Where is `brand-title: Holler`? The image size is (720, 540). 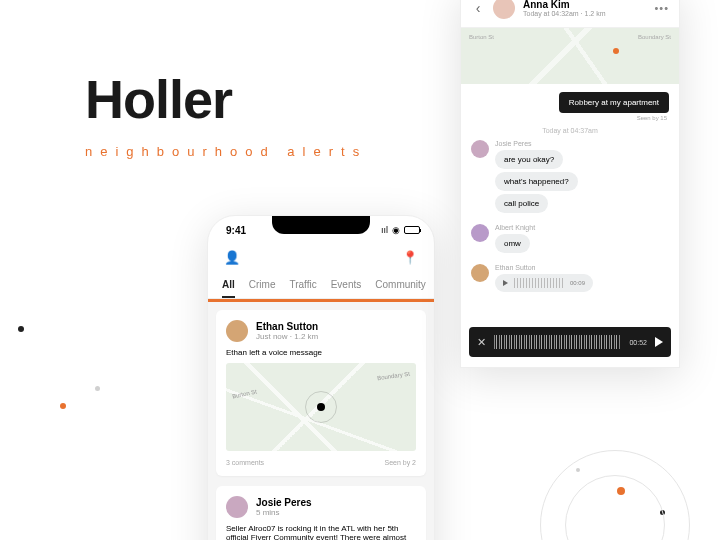
brand-title: Holler is located at coordinates (226, 99).